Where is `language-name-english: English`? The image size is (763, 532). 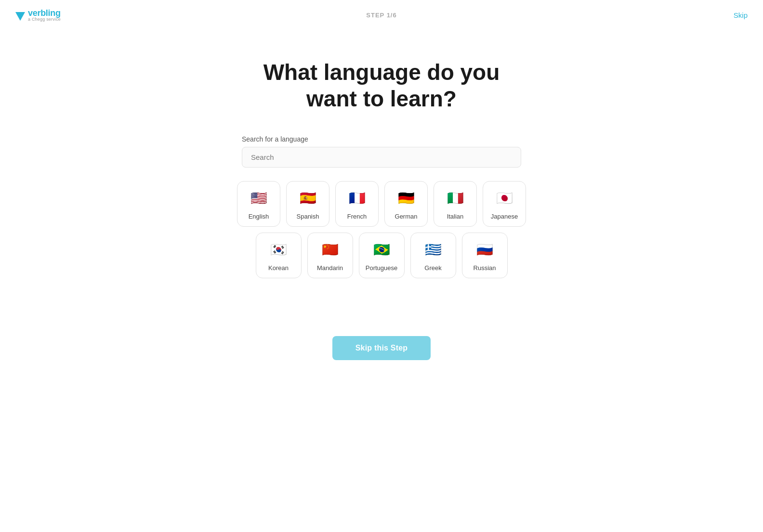
language-name-english: English is located at coordinates (259, 217).